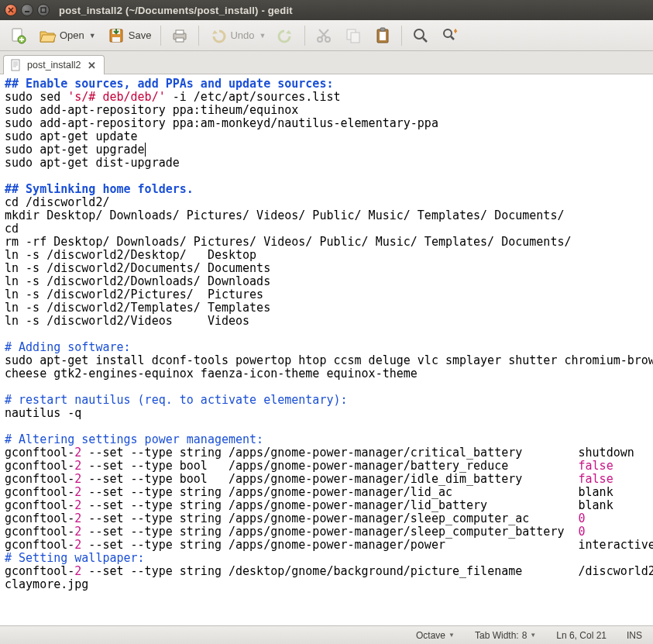 This screenshot has height=644, width=653. What do you see at coordinates (421, 36) in the screenshot?
I see `search-icon` at bounding box center [421, 36].